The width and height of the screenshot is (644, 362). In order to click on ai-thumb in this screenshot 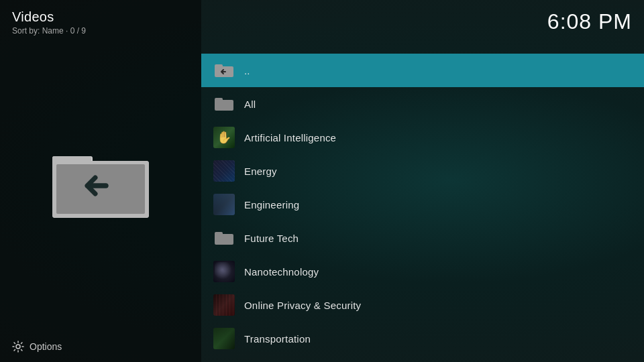, I will do `click(224, 137)`.